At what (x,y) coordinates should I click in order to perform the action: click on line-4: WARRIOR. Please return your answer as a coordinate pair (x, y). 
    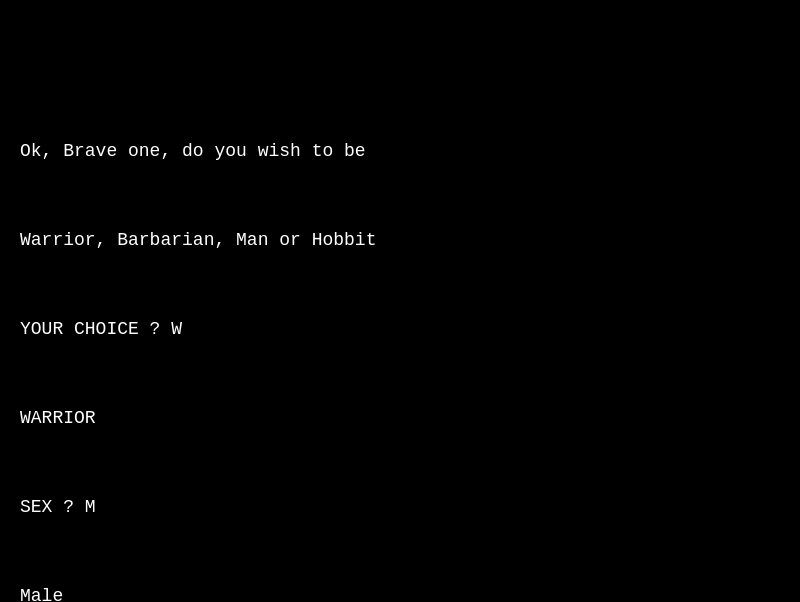
    Looking at the image, I should click on (400, 419).